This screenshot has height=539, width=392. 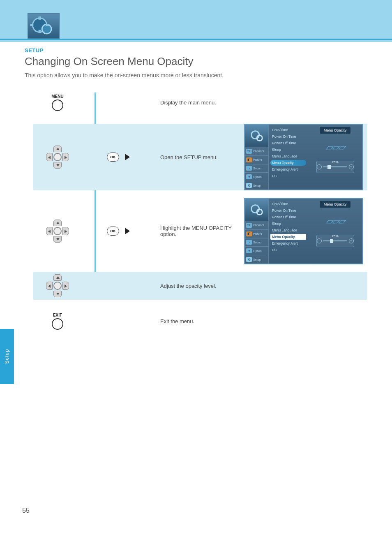 I want to click on section-label: SETUP, so click(x=196, y=50).